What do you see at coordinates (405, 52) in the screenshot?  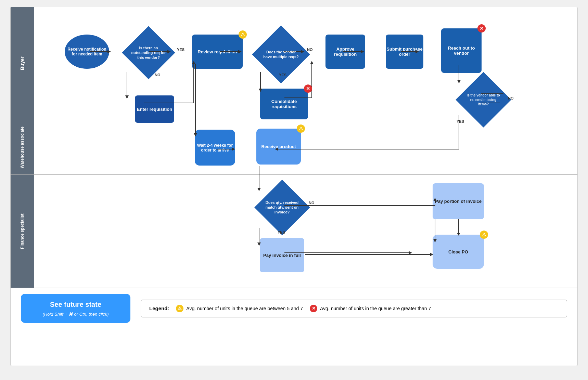 I see `submit-po-node: Submit purchase order` at bounding box center [405, 52].